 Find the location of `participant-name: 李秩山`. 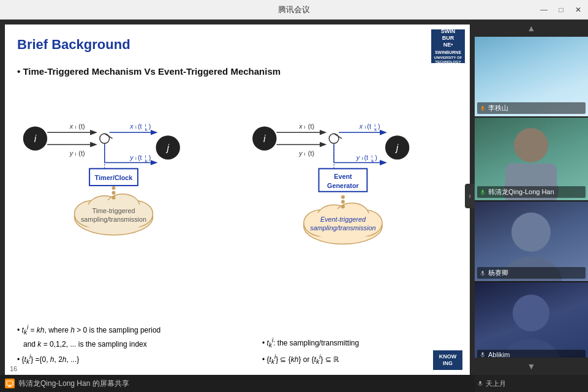

participant-name: 李秩山 is located at coordinates (532, 108).